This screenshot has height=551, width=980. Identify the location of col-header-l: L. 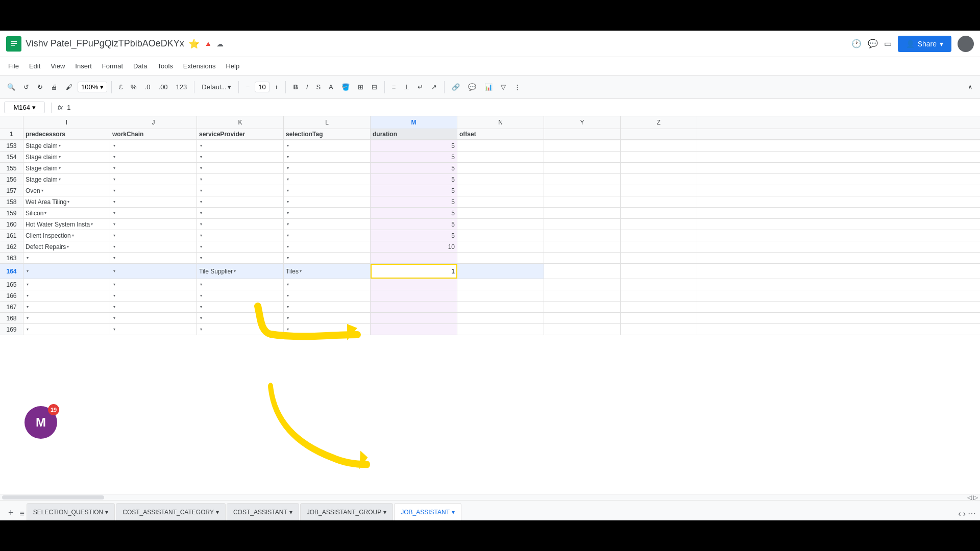
(327, 122).